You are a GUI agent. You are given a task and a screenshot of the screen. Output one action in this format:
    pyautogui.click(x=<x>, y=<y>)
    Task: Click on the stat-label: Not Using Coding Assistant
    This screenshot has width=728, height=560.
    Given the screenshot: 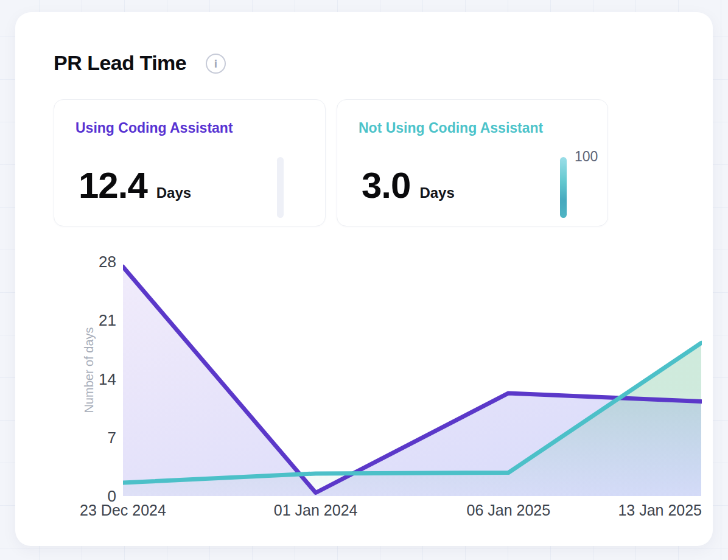 What is the action you would take?
    pyautogui.click(x=450, y=128)
    